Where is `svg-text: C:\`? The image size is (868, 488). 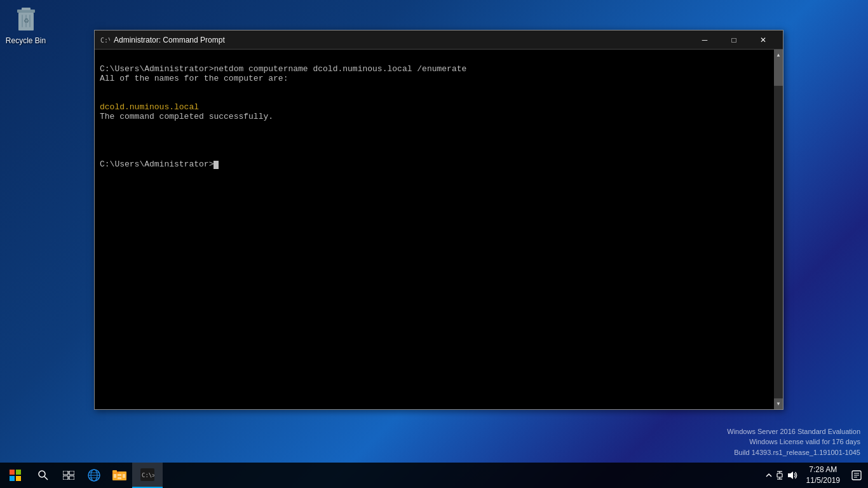
svg-text: C:\ is located at coordinates (105, 41).